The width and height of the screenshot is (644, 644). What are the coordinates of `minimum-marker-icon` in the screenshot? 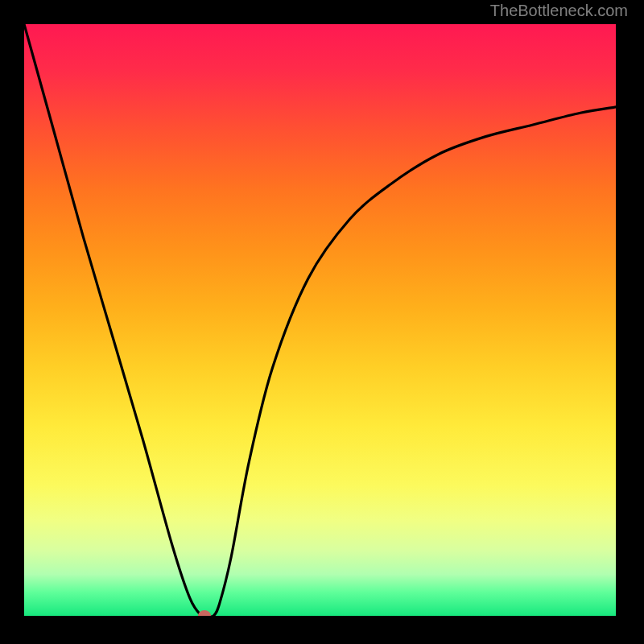 It's located at (204, 613).